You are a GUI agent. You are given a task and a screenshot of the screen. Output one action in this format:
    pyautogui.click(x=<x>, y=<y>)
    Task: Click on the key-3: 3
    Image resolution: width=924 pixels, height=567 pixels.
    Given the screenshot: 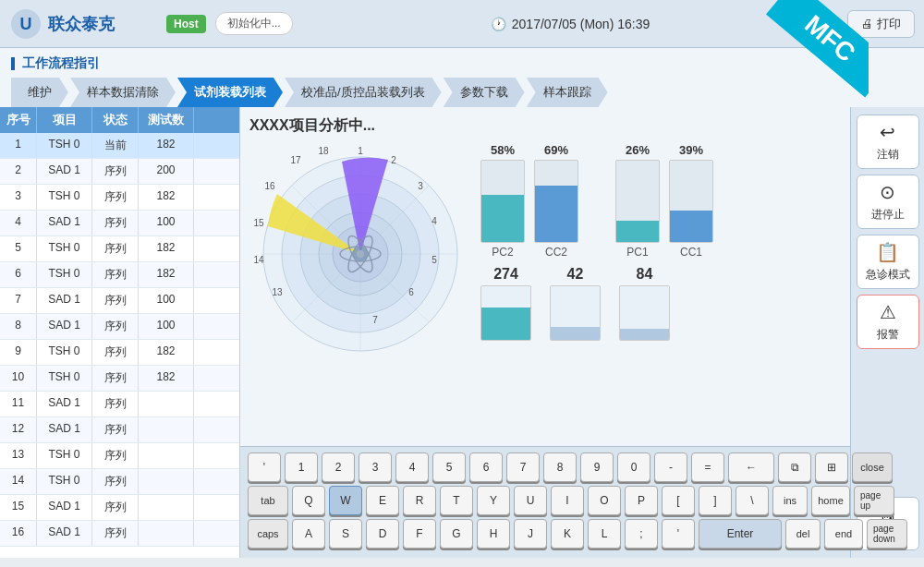 What is the action you would take?
    pyautogui.click(x=375, y=467)
    